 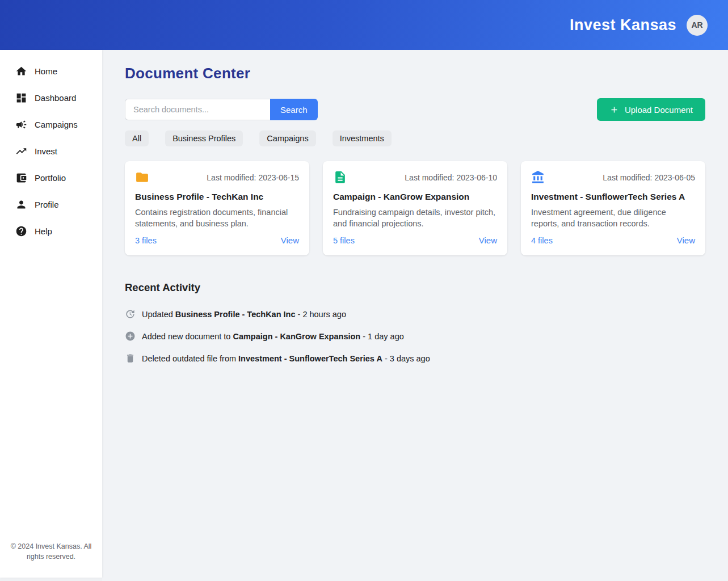 What do you see at coordinates (51, 125) in the screenshot?
I see `sidebar-item-campaigns: Campaigns` at bounding box center [51, 125].